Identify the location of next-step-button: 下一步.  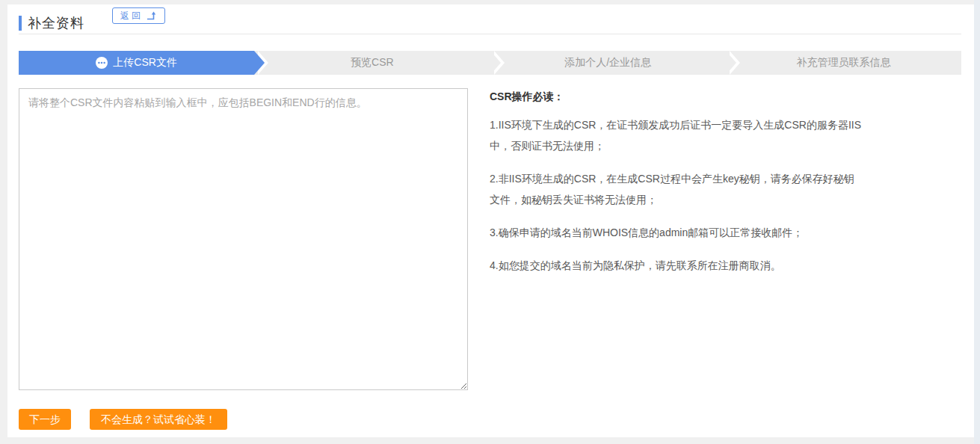
(45, 419).